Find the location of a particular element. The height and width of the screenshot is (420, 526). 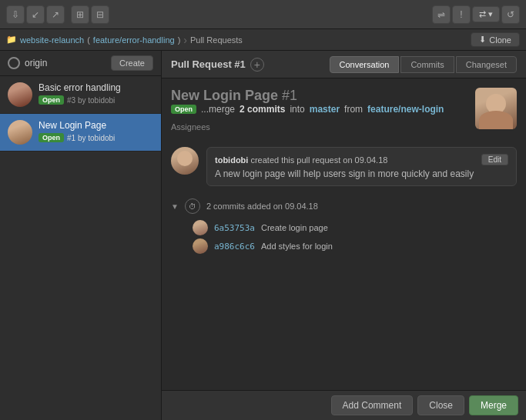

commits-header: ▼ ⏱ 2 commits added on 09.04.18 is located at coordinates (343, 206).